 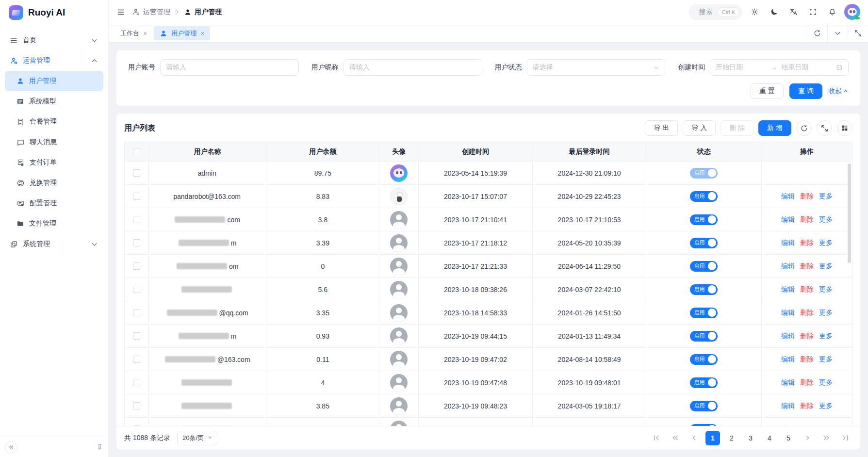 What do you see at coordinates (817, 33) in the screenshot?
I see `tab-tool-refresh` at bounding box center [817, 33].